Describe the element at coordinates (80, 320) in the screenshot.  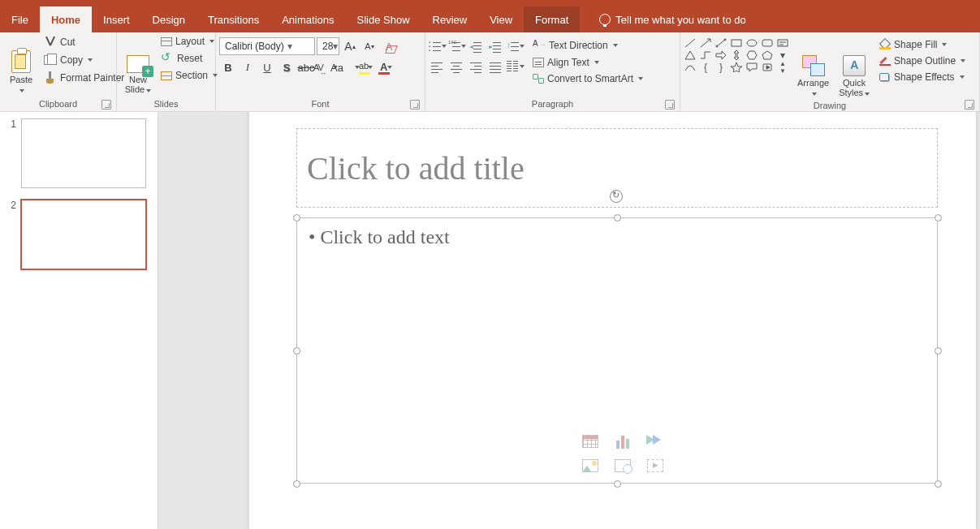
I see `thumbnail-pane: 1 2` at that location.